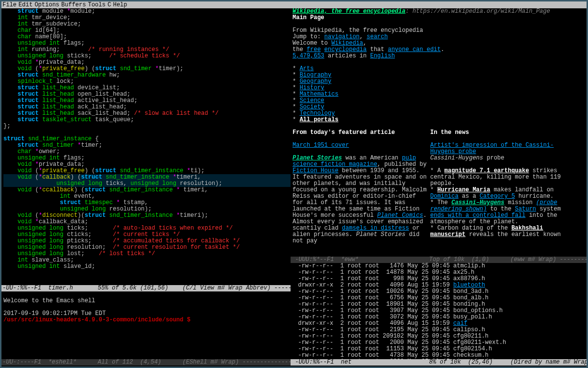  What do you see at coordinates (146, 325) in the screenshot?
I see `eshell-buffer: Welcome to the Emacs shell 2017-09-19 09…` at bounding box center [146, 325].